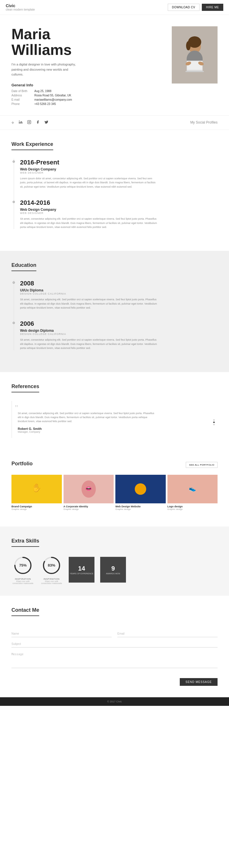  Describe the element at coordinates (167, 634) in the screenshot. I see `email-input` at that location.